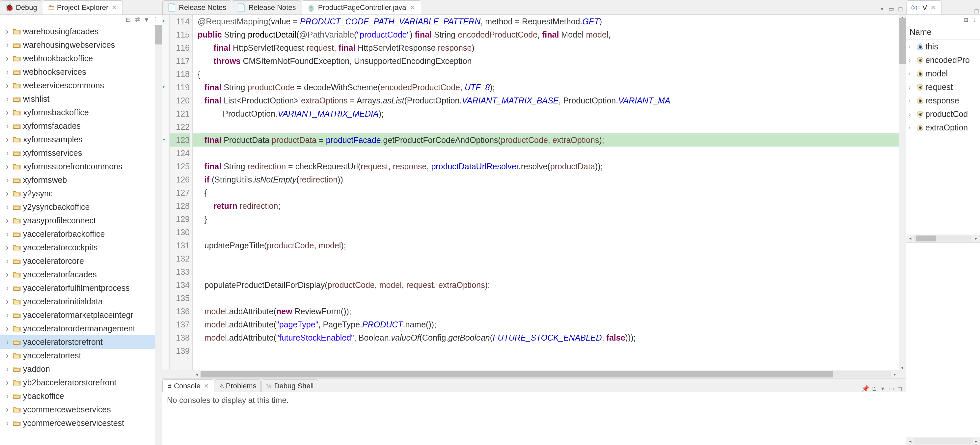 The height and width of the screenshot is (445, 980). Describe the element at coordinates (21, 8) in the screenshot. I see `tab-debug: 🐞 Debug` at that location.